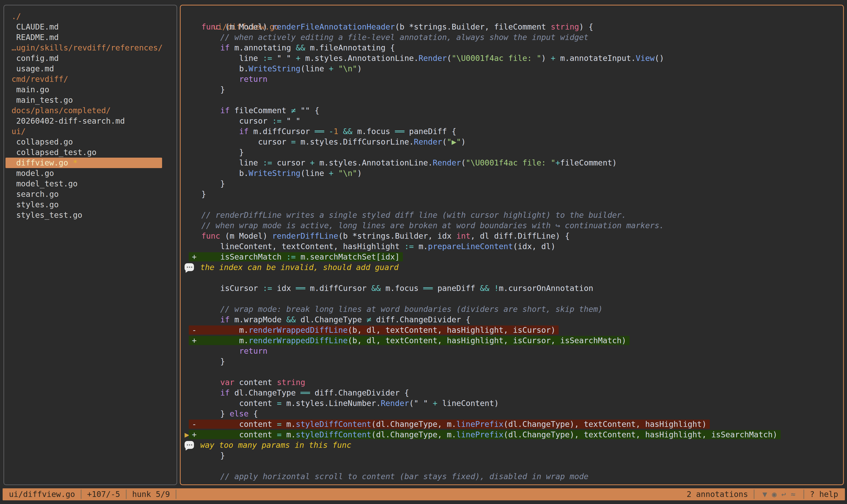 This screenshot has width=847, height=504. What do you see at coordinates (45, 183) in the screenshot?
I see `file-label: model_test.go` at bounding box center [45, 183].